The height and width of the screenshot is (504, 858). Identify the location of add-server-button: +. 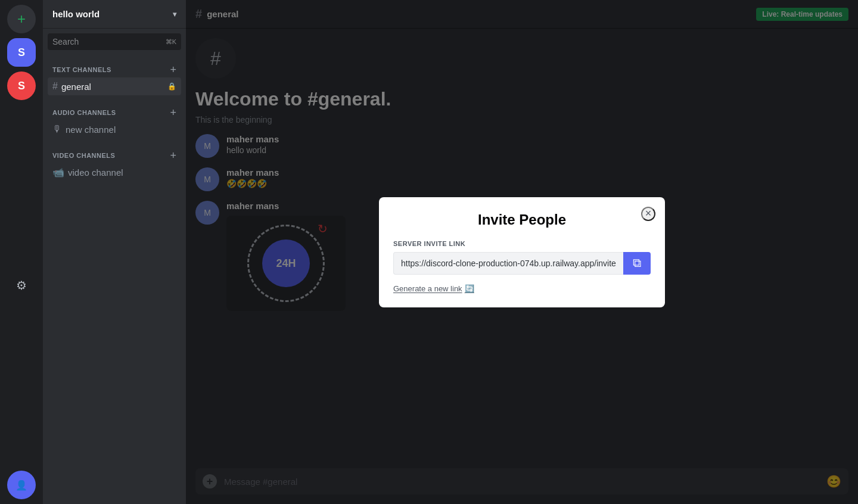
(21, 19).